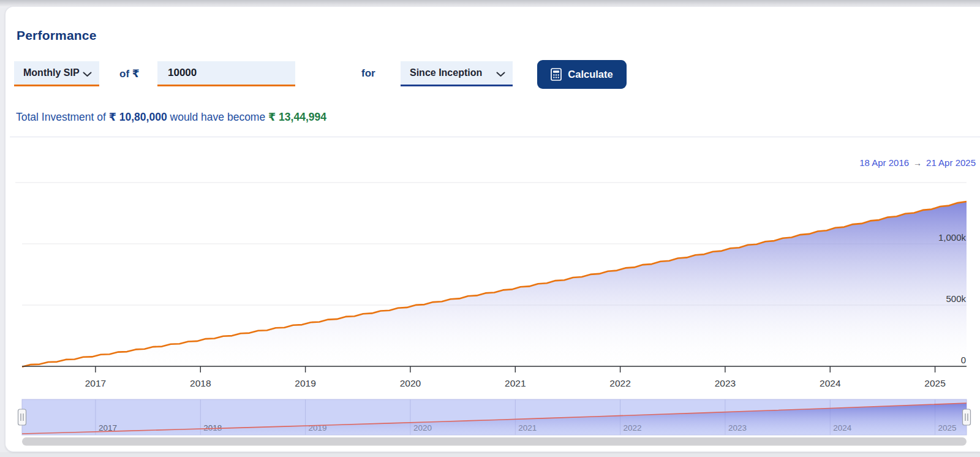 The image size is (980, 457). I want to click on date-range-start: 18 Apr 2016, so click(884, 163).